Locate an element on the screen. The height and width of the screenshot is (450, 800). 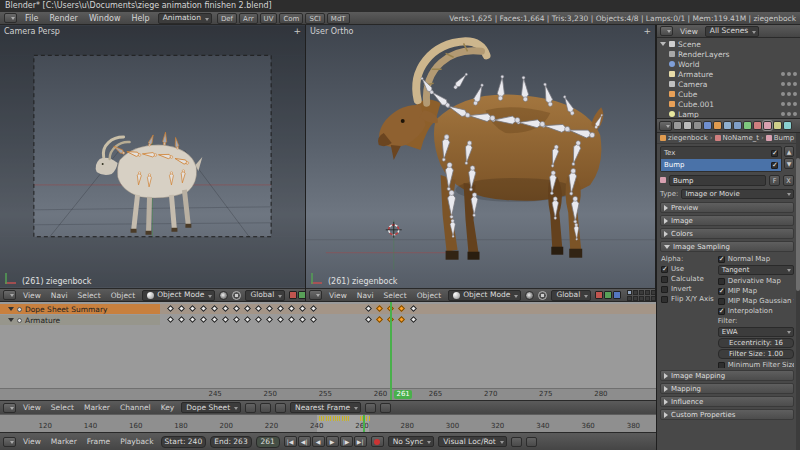
breadcrumb-item-bump: Bump is located at coordinates (784, 138).